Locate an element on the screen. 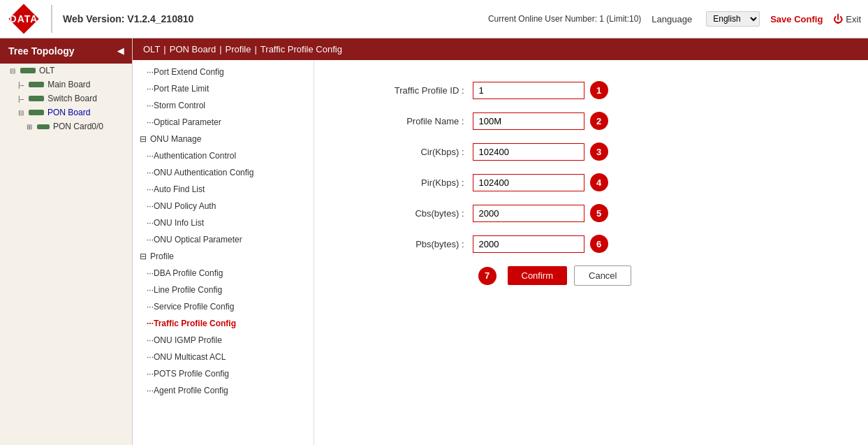  label-profile-name: Profile Name : is located at coordinates (410, 122).